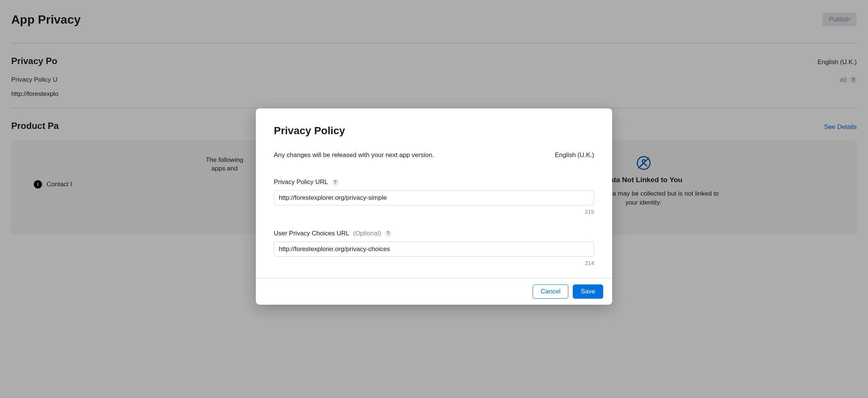 The height and width of the screenshot is (398, 868). What do you see at coordinates (434, 196) in the screenshot?
I see `privacy-policy-url-field: Privacy Policy URL ? 215` at bounding box center [434, 196].